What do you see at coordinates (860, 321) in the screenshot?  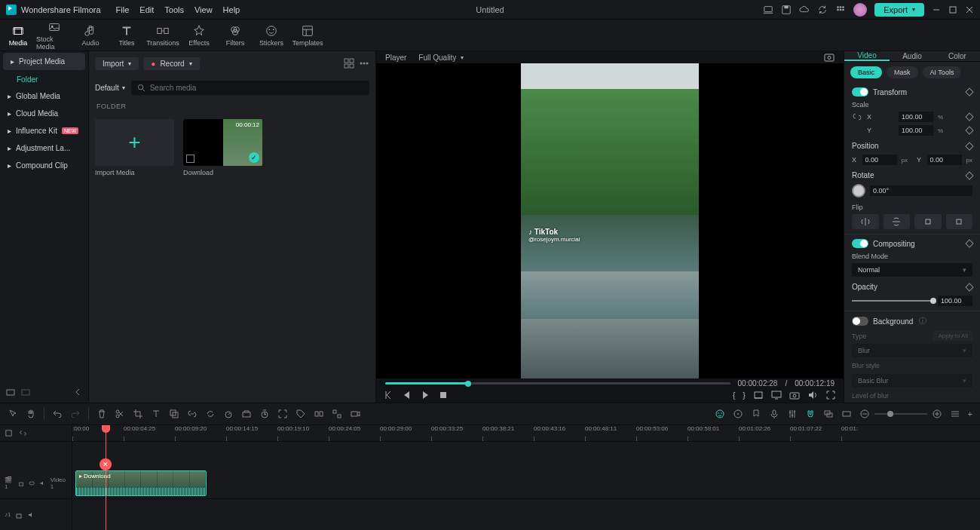 I see `background-toggle` at bounding box center [860, 321].